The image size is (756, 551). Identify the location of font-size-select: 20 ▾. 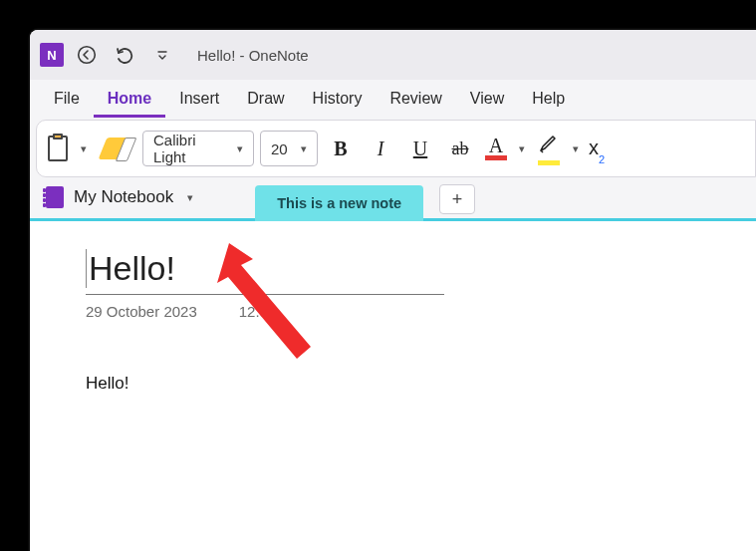
(289, 148).